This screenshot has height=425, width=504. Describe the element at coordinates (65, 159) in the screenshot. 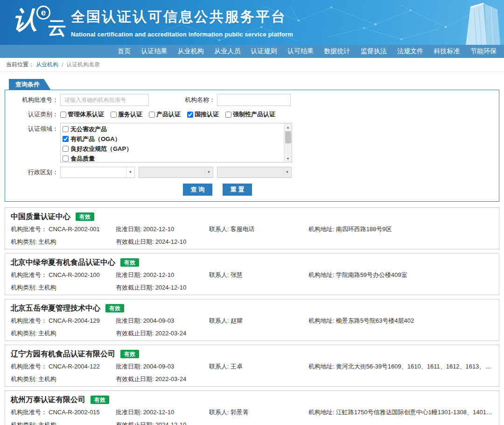

I see `domain-food-quality-checkbox` at that location.